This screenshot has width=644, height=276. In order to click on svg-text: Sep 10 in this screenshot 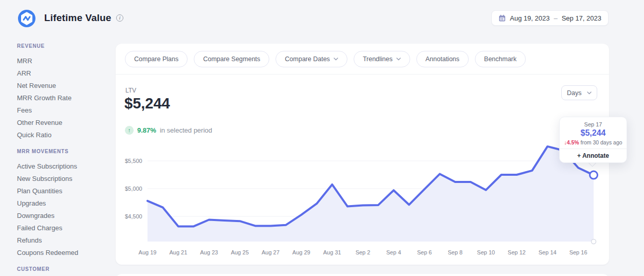, I will do `click(486, 252)`.